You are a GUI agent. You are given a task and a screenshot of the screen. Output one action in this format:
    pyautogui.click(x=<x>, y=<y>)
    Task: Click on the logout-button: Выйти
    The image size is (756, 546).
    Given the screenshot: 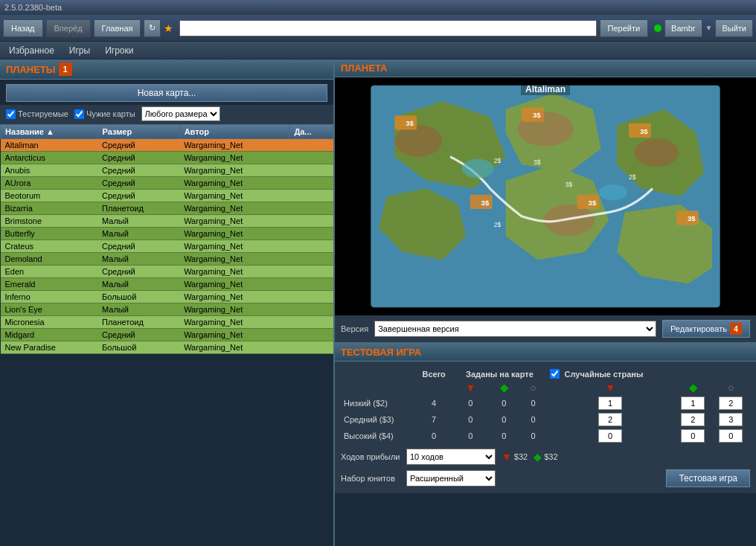 What is the action you would take?
    pyautogui.click(x=734, y=28)
    